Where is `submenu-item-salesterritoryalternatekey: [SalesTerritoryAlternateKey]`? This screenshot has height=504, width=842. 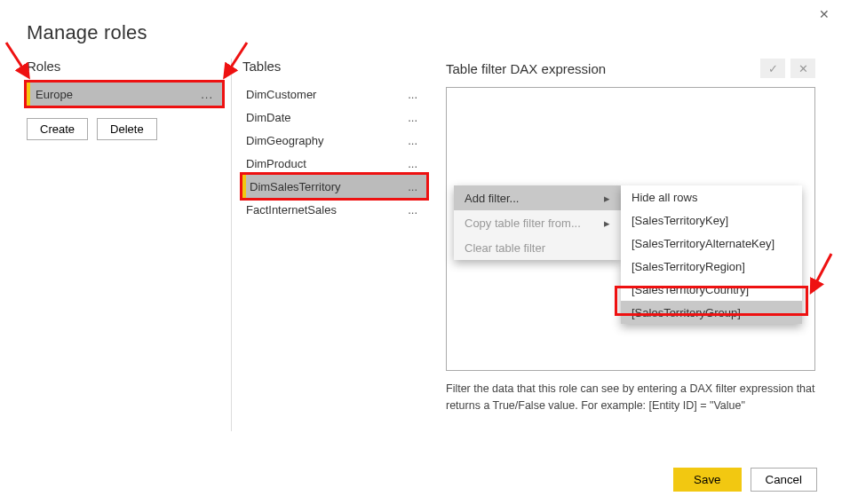
submenu-item-salesterritoryalternatekey: [SalesTerritoryAlternateKey] is located at coordinates (711, 243).